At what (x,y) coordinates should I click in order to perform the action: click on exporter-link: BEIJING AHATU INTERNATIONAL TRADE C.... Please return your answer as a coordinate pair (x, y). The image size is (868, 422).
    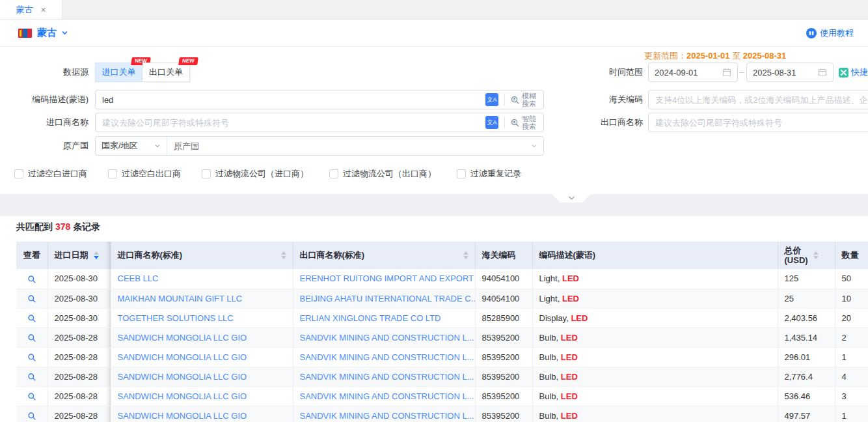
    Looking at the image, I should click on (388, 298).